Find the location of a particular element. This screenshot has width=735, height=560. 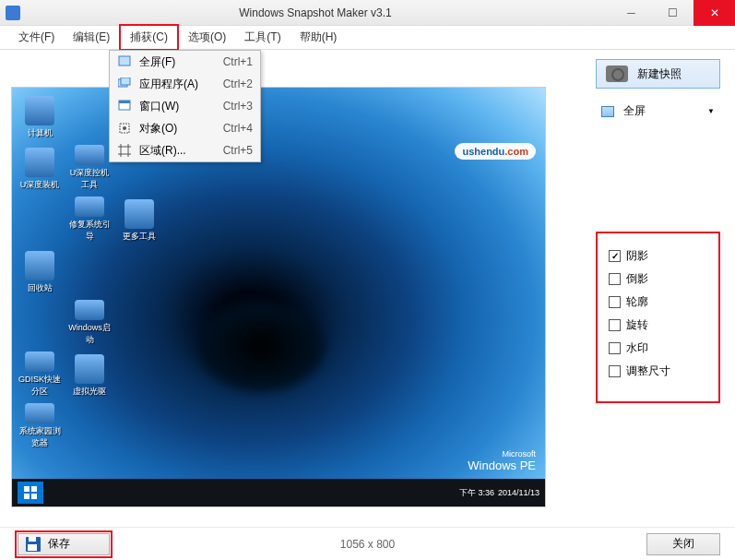

object-icon is located at coordinates (124, 128).